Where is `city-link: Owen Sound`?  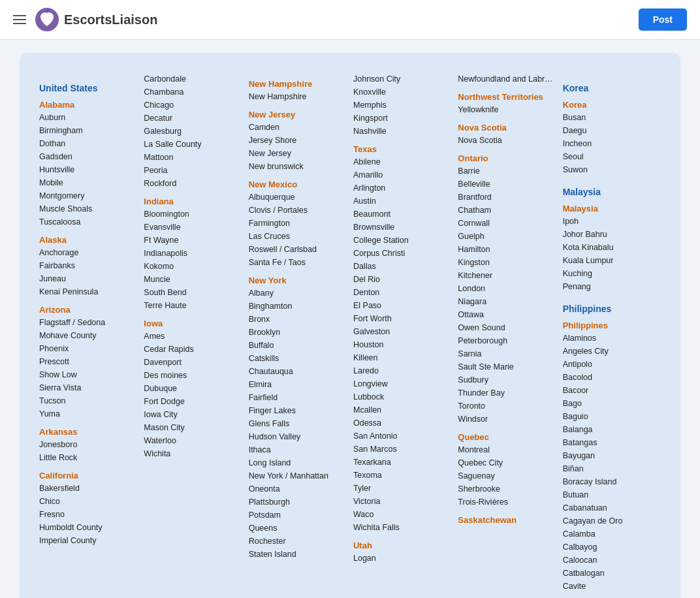 city-link: Owen Sound is located at coordinates (507, 328).